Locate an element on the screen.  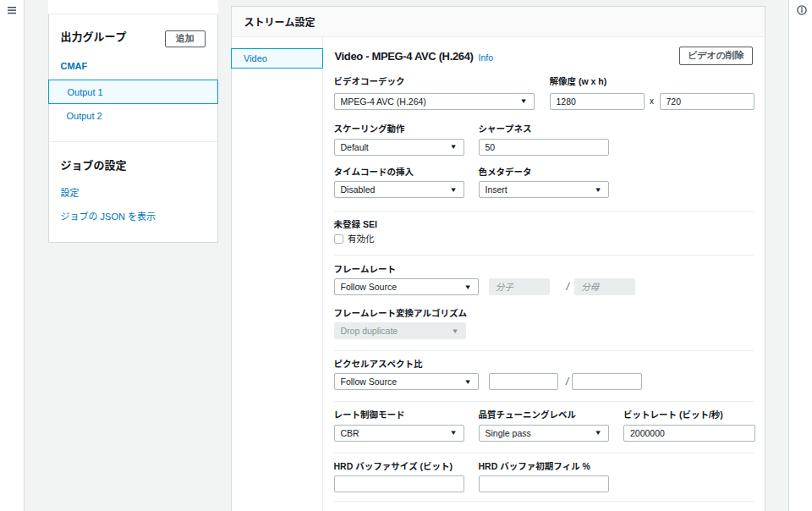
job-sidebar: 出力グループ 追加 CMAF Output 1 Output 2 ジョブの設定 … is located at coordinates (134, 122).